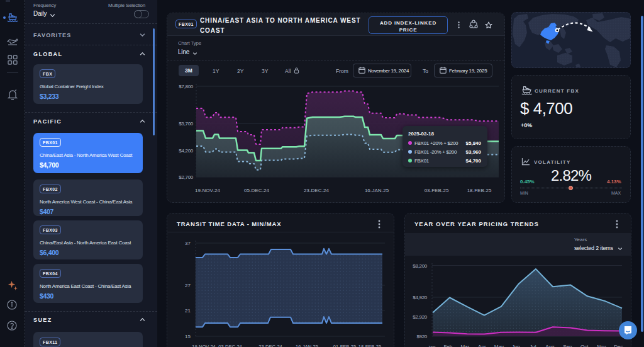 This screenshot has height=347, width=644. I want to click on svg-text: Oct-..., so click(587, 345).